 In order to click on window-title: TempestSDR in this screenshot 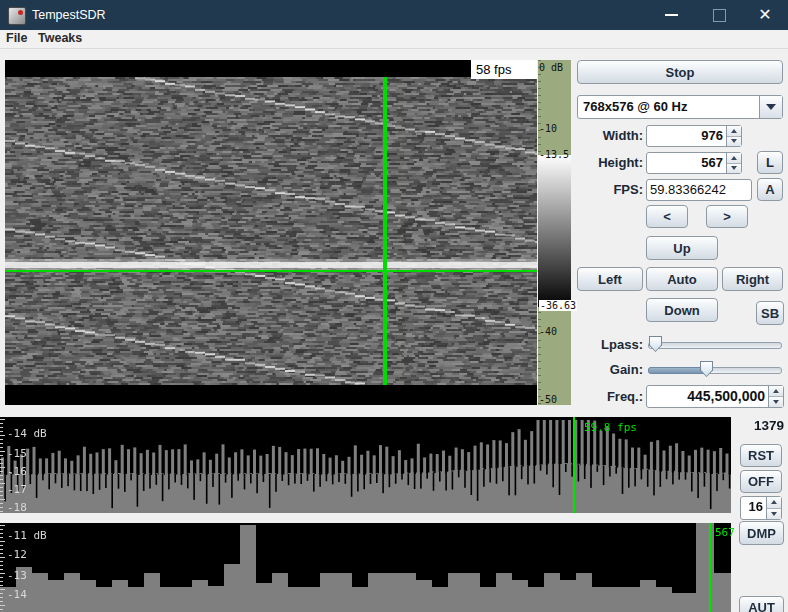, I will do `click(69, 15)`.